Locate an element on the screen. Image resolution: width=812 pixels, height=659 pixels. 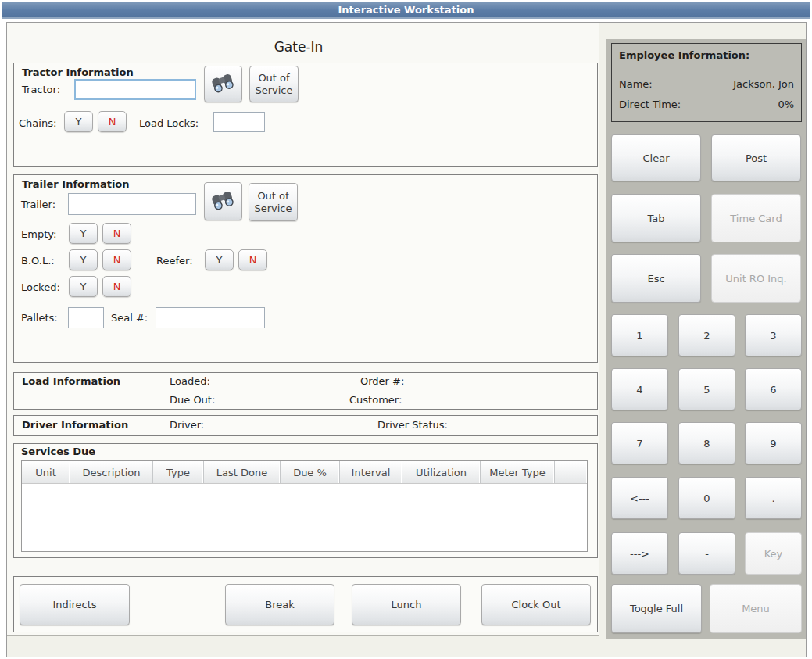
trailer-search-button is located at coordinates (224, 202).